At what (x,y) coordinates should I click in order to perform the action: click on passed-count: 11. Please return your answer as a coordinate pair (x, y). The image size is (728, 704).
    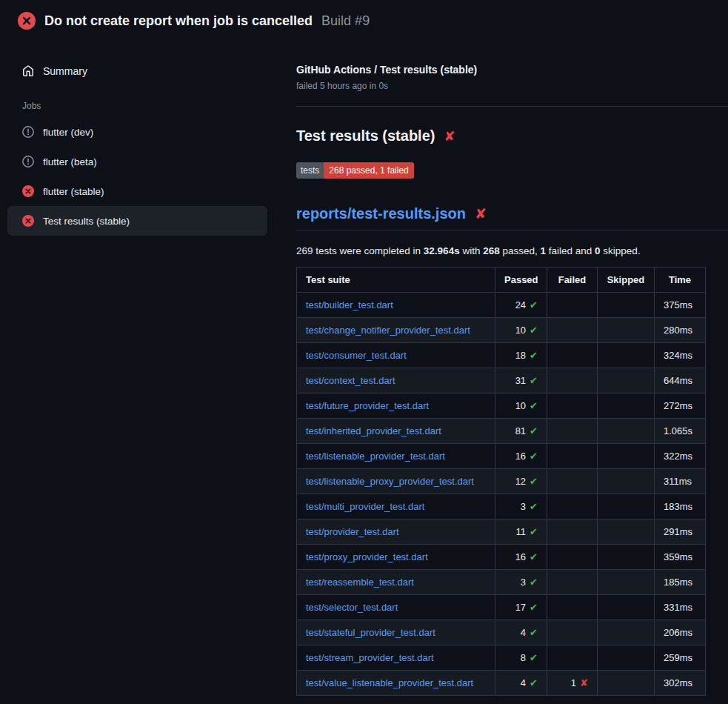
    Looking at the image, I should click on (521, 532).